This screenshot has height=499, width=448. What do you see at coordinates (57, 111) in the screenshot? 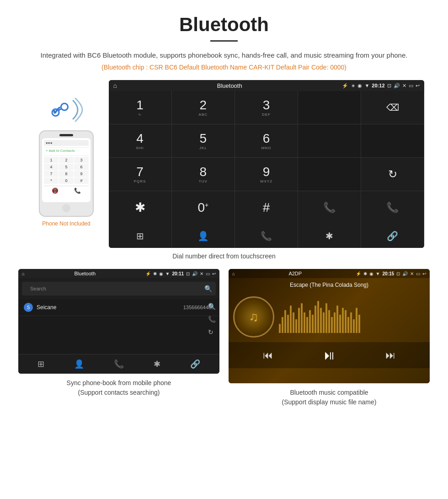
I see `bluetooth-icon: ✔` at bounding box center [57, 111].